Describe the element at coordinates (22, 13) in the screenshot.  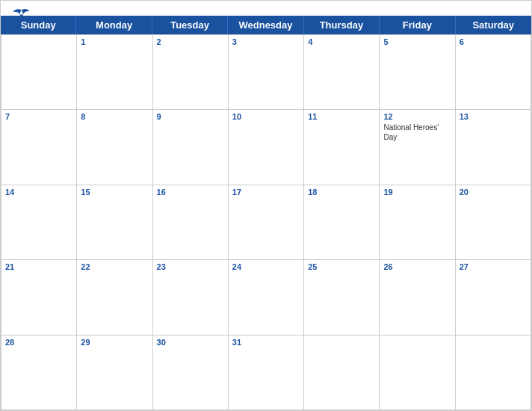
I see `logo-bird-icon` at that location.